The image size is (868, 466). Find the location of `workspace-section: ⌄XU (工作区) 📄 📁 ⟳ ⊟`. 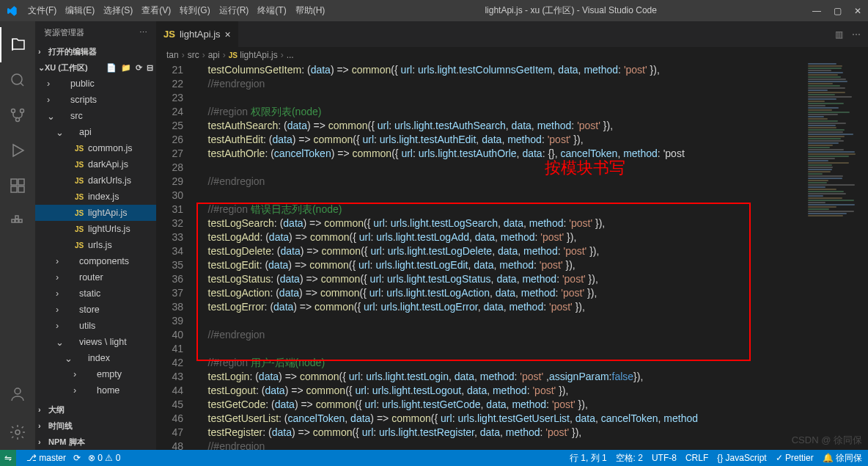

workspace-section: ⌄XU (工作区) 📄 📁 ⟳ ⊟ is located at coordinates (95, 68).